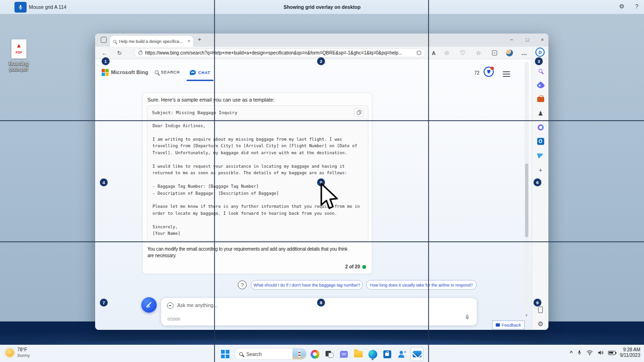 This screenshot has height=362, width=644. I want to click on tray-volume-icon, so click(601, 353).